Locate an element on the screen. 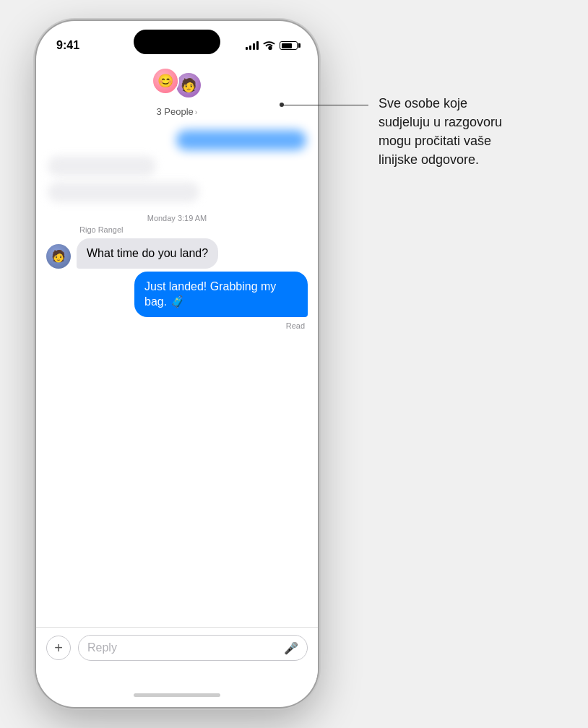 This screenshot has height=728, width=588. dynamic-island is located at coordinates (177, 42).